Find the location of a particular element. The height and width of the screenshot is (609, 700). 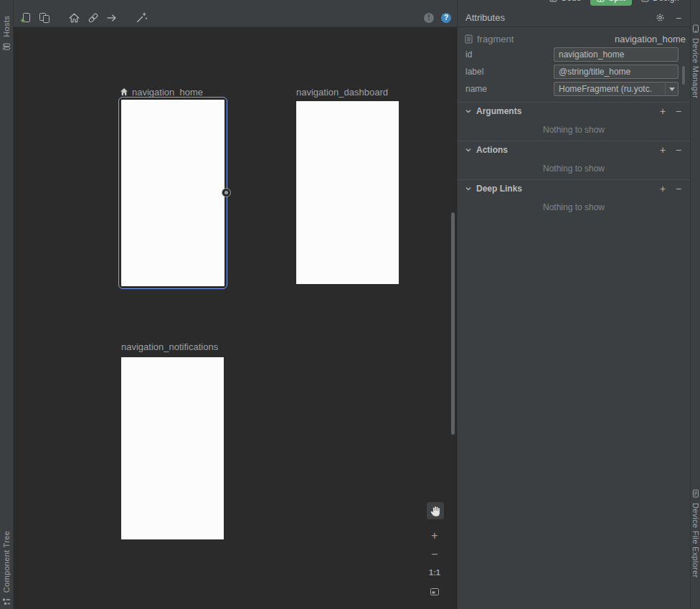

deep-link-icon is located at coordinates (93, 17).